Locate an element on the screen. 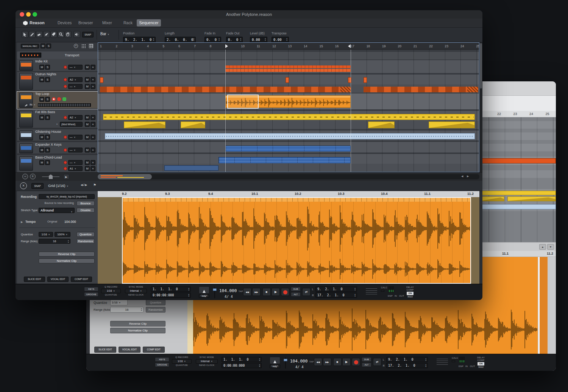 The image size is (568, 392). zoom-to-selection-icon: ◀Z▶ is located at coordinates (84, 185).